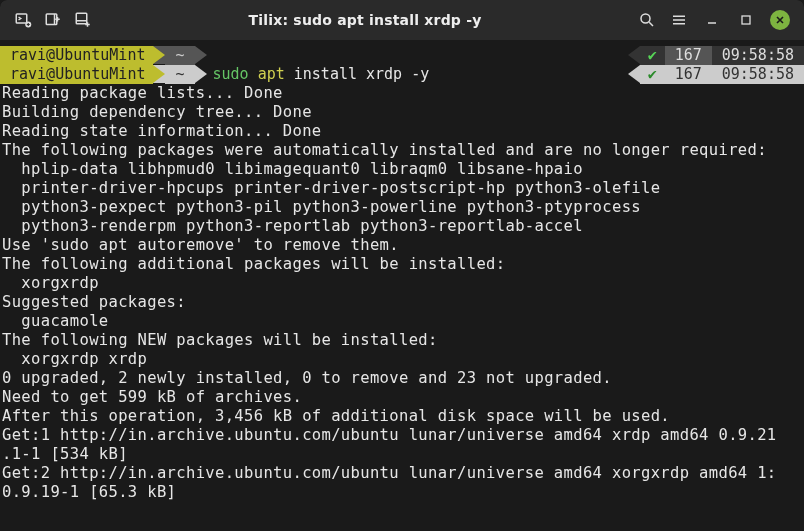 This screenshot has height=531, width=804. I want to click on titlebar: Tilix: sudo apt install xrdp -y, so click(402, 20).